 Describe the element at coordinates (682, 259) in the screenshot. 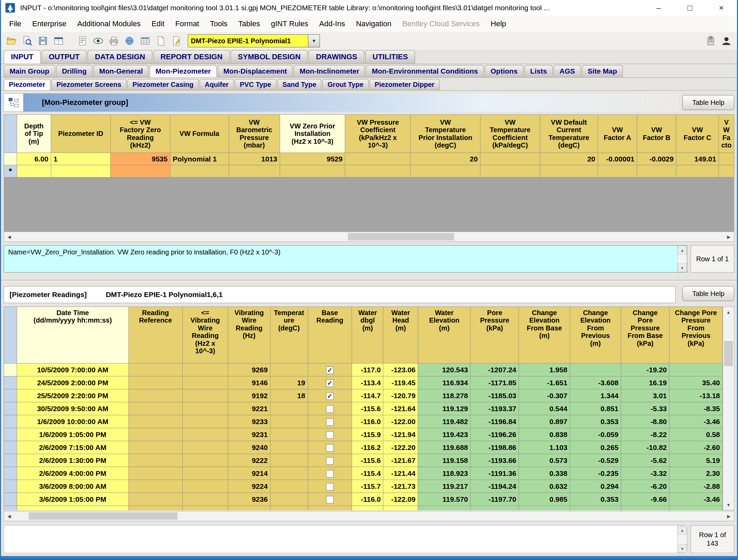

I see `field-description-scrollbar: ▲ ▼` at that location.